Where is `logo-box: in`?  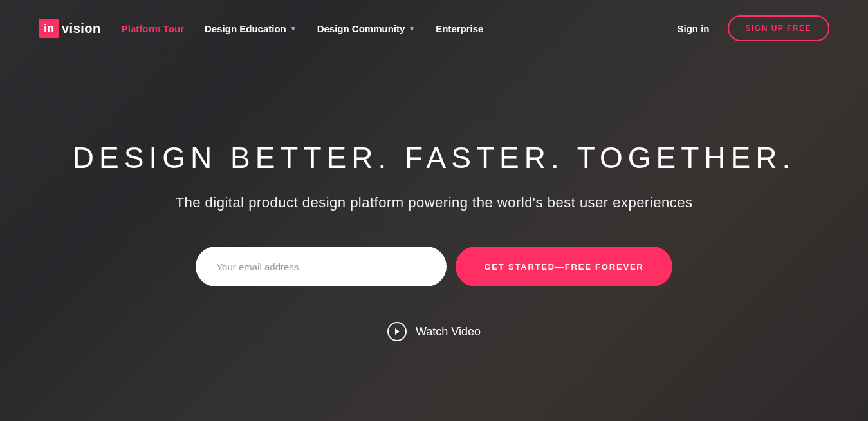 logo-box: in is located at coordinates (49, 28).